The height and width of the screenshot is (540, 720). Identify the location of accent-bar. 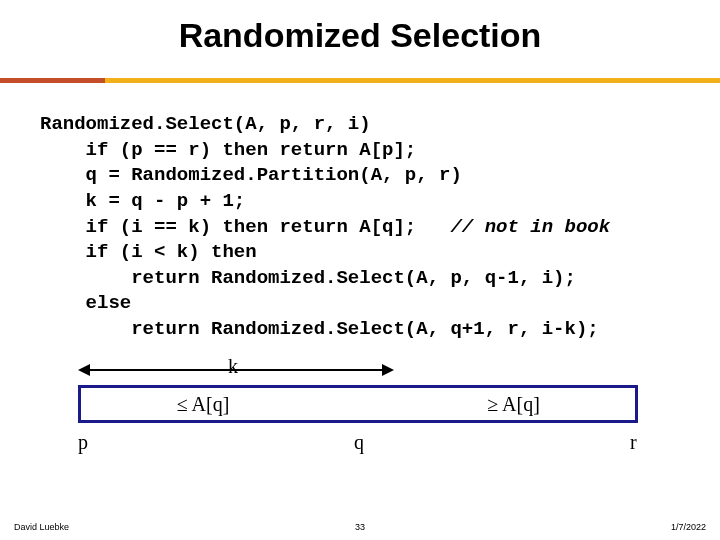
(360, 80).